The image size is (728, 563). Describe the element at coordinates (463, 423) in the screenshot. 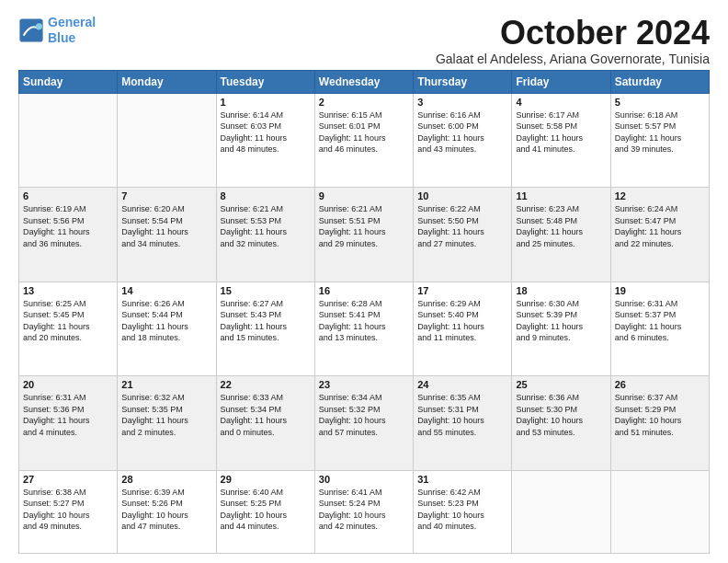

I see `calendar-cell: 24Sunrise: 6:35 AM Sunset: 5:31 PM Dayli…` at that location.